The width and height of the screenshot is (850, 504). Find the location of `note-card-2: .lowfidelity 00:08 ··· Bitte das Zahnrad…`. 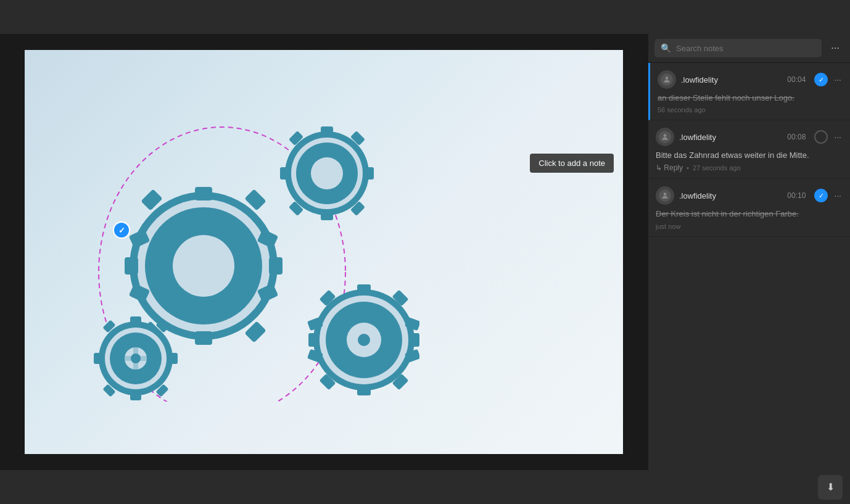

note-card-2: .lowfidelity 00:08 ··· Bitte das Zahnrad… is located at coordinates (749, 149).